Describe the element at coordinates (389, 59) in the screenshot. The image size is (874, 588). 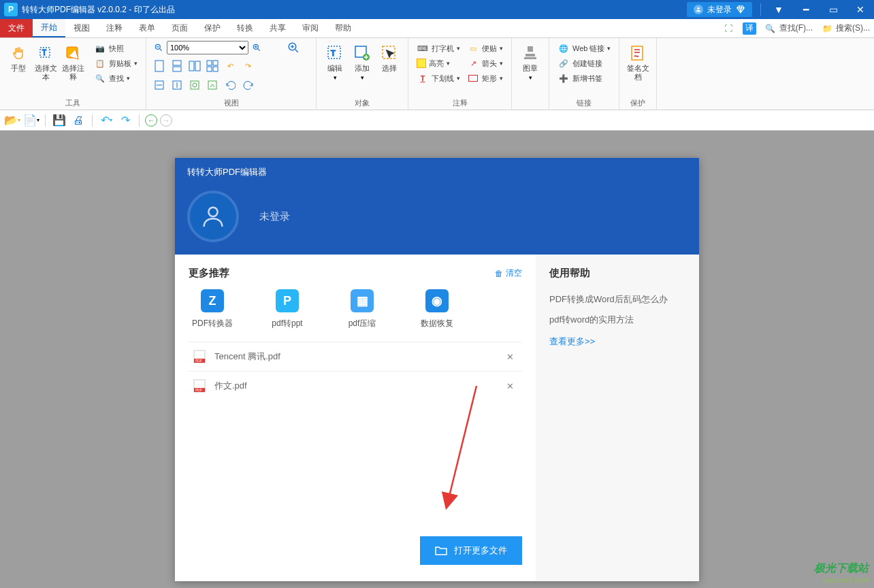
I see `select-object-button: 选择` at that location.